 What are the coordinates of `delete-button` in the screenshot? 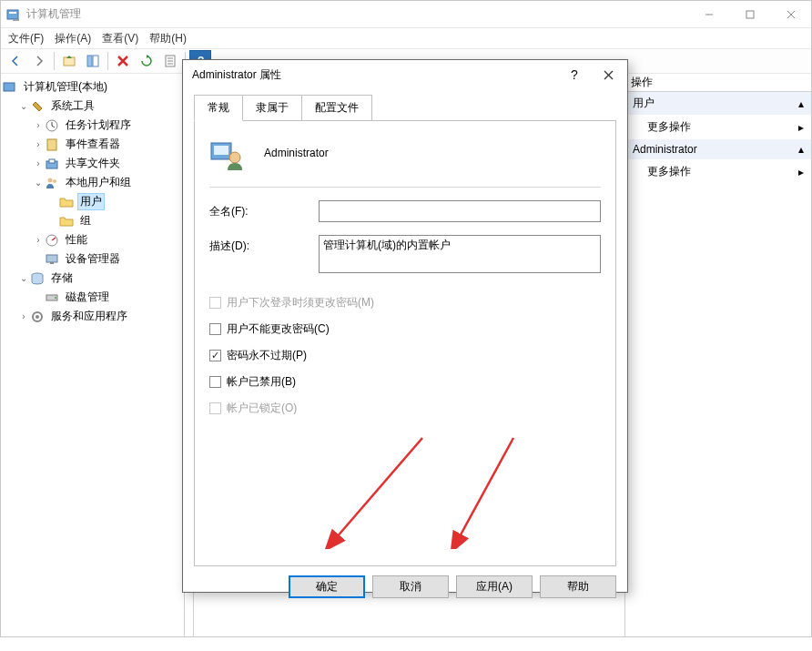 It's located at (123, 61).